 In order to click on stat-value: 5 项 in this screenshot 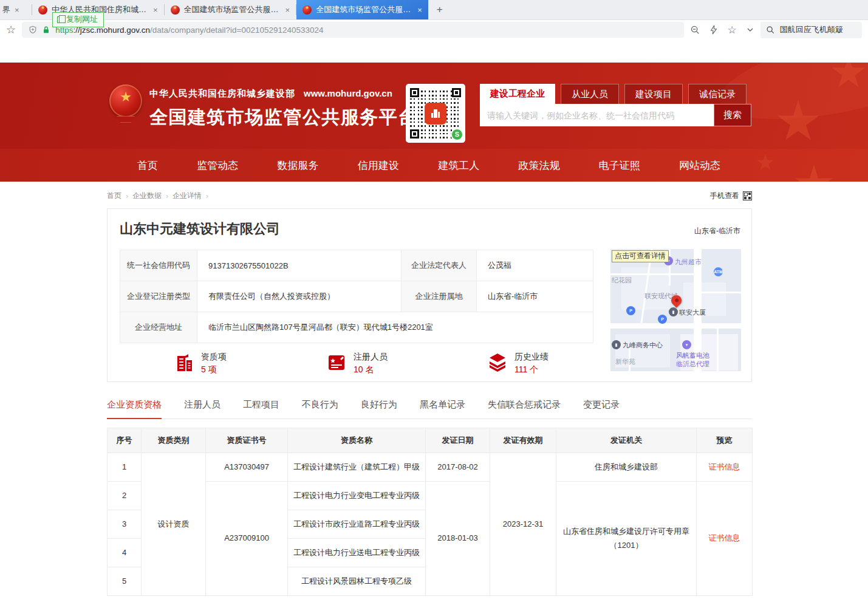, I will do `click(214, 370)`.